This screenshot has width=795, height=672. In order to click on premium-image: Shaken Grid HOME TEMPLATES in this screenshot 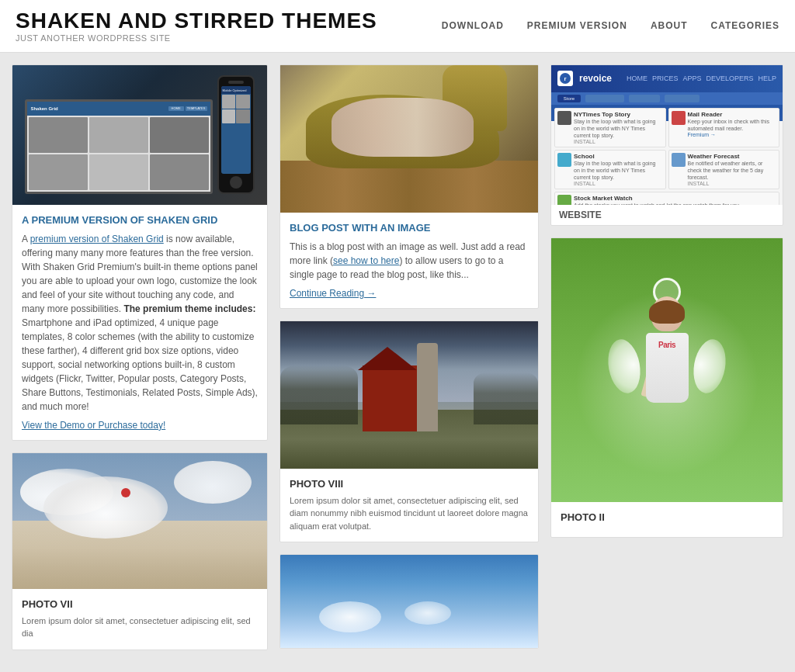, I will do `click(140, 135)`.